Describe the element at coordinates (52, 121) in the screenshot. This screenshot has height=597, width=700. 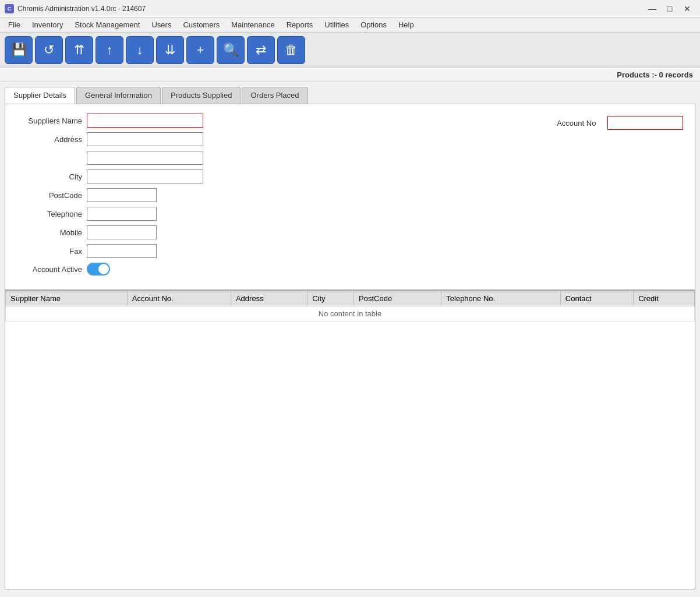
I see `suppliers-name-label: Suppliers Name` at that location.